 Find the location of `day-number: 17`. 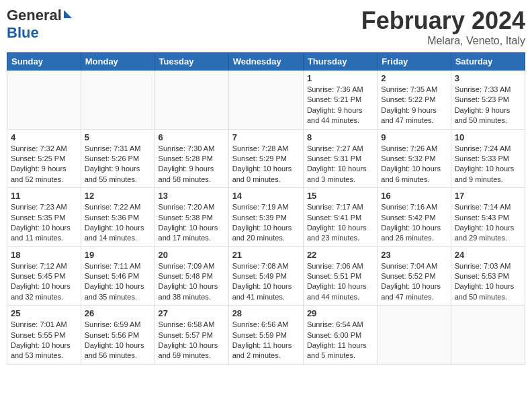

day-number: 17 is located at coordinates (488, 196).